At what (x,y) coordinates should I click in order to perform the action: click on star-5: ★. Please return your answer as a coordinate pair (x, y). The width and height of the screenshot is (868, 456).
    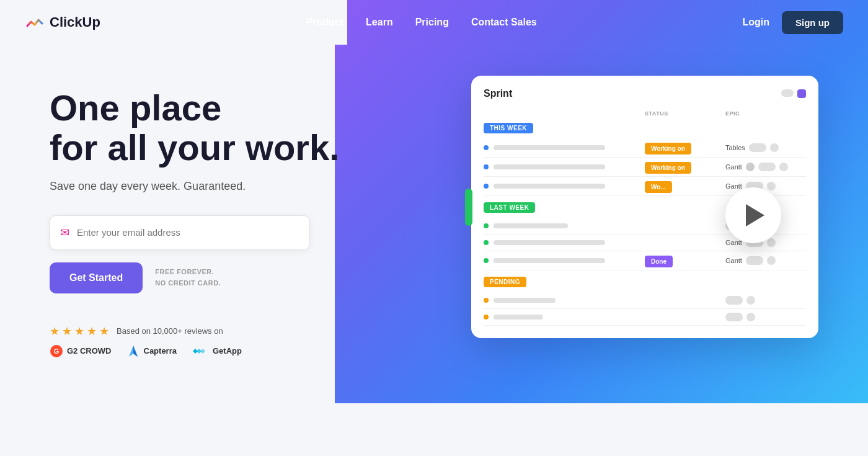
    Looking at the image, I should click on (104, 331).